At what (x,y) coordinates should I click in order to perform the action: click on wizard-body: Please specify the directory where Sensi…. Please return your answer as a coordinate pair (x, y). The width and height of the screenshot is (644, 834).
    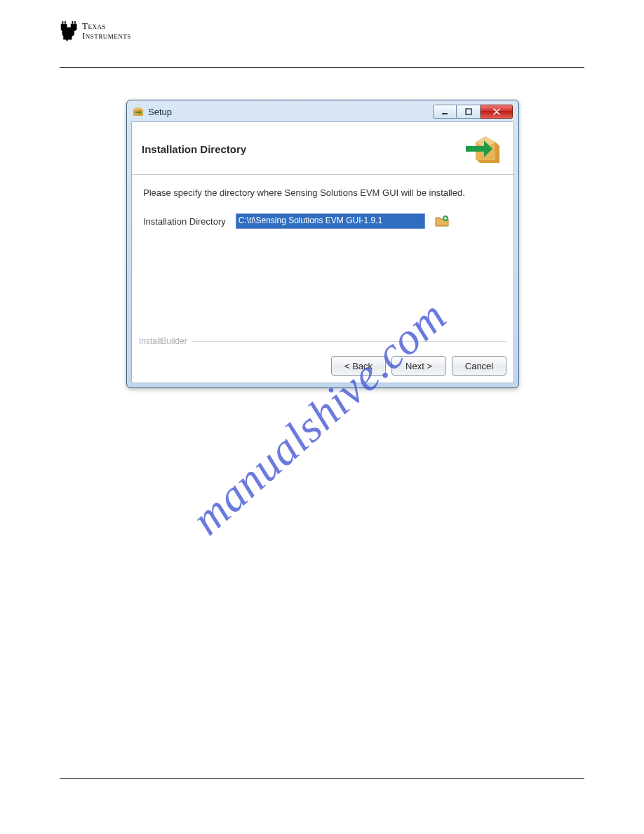
    Looking at the image, I should click on (323, 256).